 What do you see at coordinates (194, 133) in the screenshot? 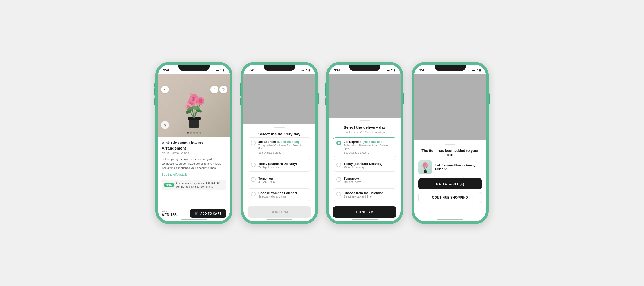
I see `image-dots` at bounding box center [194, 133].